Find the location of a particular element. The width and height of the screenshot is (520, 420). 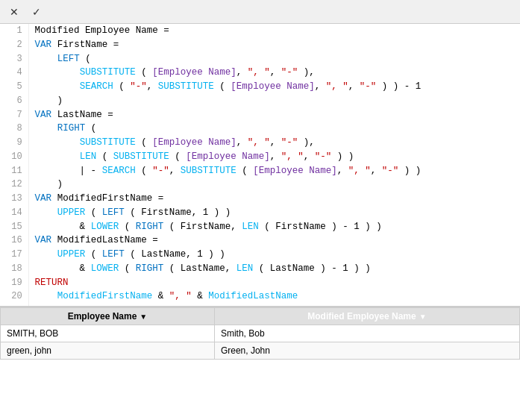

line-number: 5 is located at coordinates (14, 87).